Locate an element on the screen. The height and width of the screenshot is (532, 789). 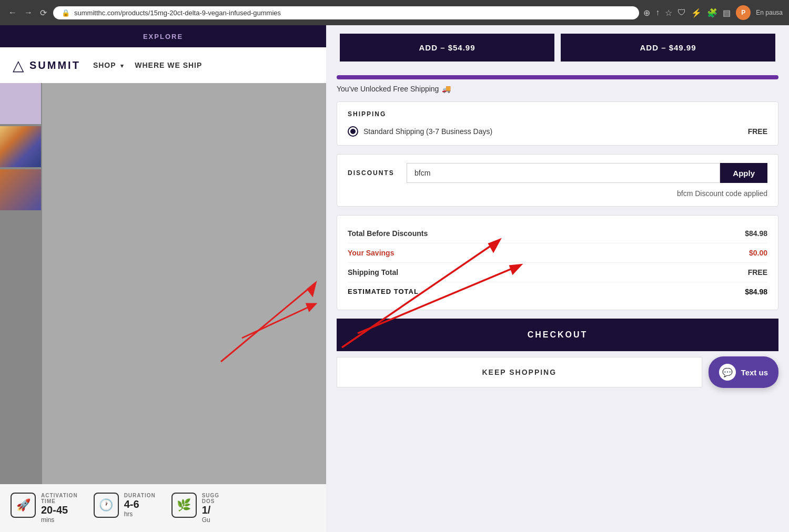
discount-applied-message: bfcm Discount code applied is located at coordinates (558, 193).